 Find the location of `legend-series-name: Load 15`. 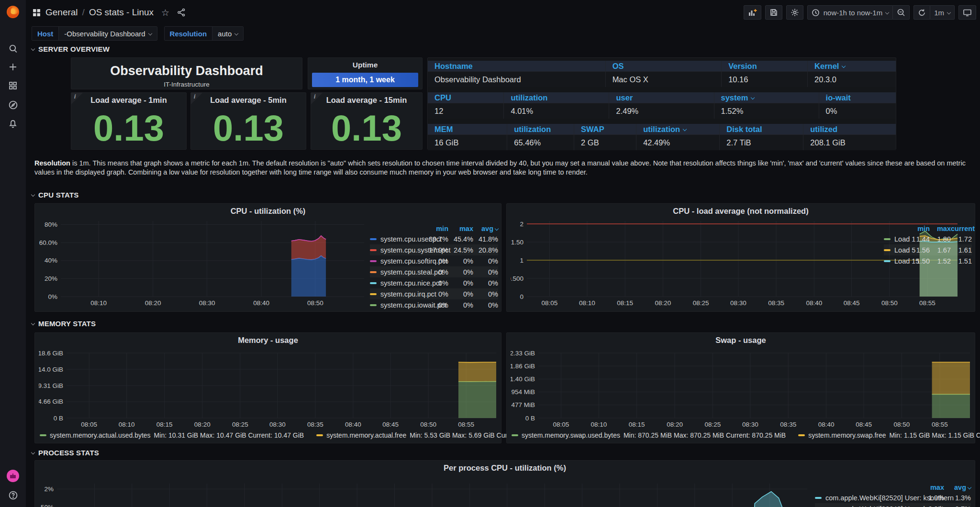

legend-series-name: Load 15 is located at coordinates (896, 261).